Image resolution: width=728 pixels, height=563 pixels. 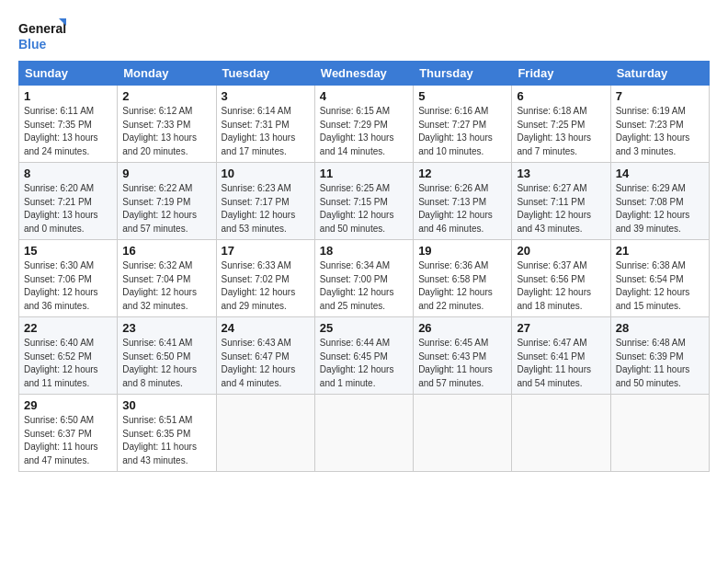 I want to click on day-number: 15, so click(x=68, y=250).